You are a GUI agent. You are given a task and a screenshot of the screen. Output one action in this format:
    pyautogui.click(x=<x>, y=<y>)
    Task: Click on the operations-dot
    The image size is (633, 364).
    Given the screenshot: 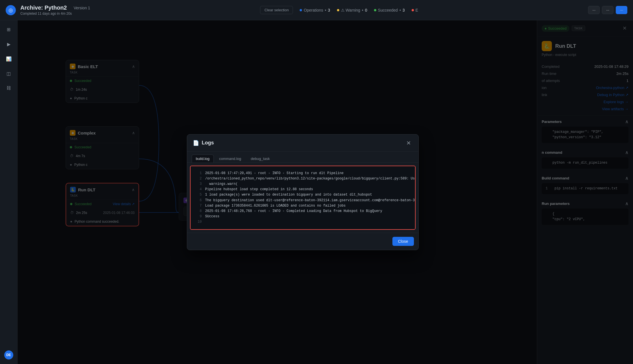 What is the action you would take?
    pyautogui.click(x=301, y=10)
    